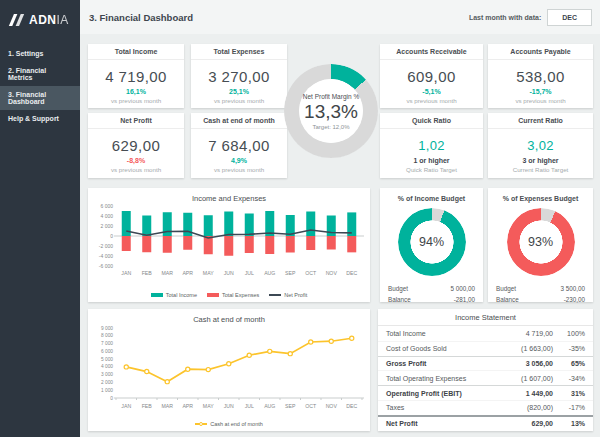 Image resolution: width=600 pixels, height=437 pixels. What do you see at coordinates (432, 242) in the screenshot?
I see `donut-label: 94%` at bounding box center [432, 242].